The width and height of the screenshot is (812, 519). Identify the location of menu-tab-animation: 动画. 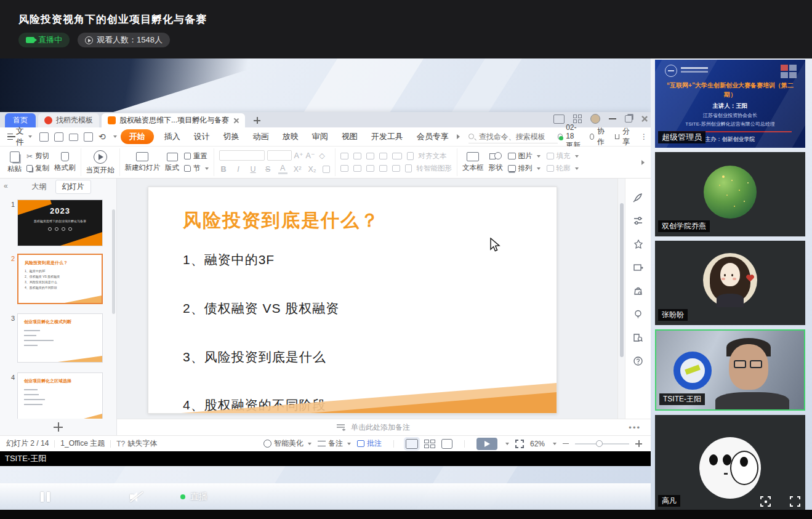
(261, 137).